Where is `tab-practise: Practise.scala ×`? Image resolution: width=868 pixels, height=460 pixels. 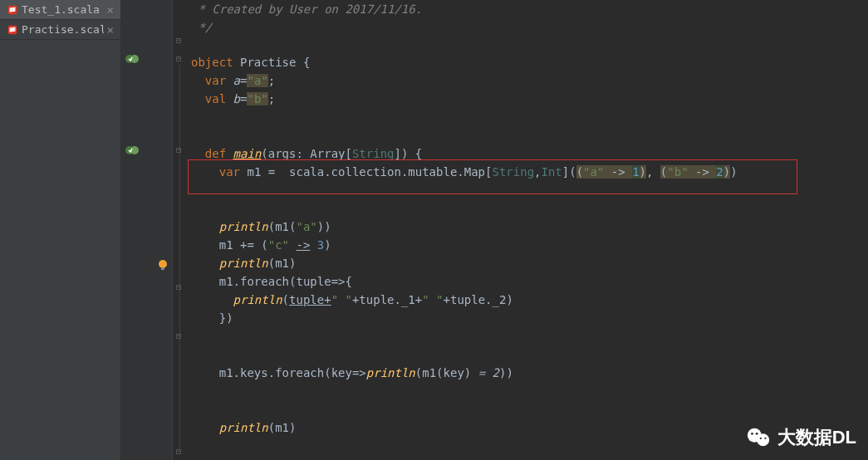
tab-practise: Practise.scala × is located at coordinates (60, 30).